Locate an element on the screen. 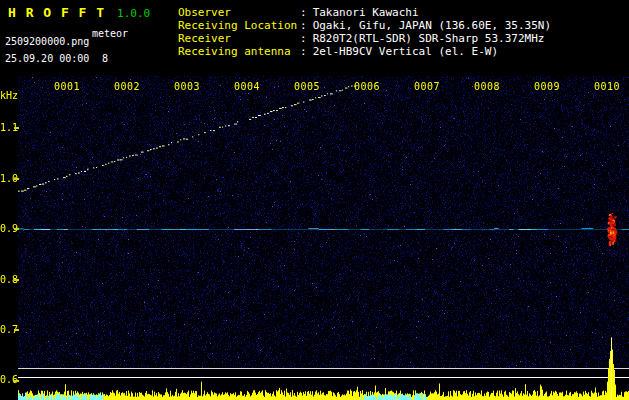 This screenshot has width=629, height=400. freq-axis-unit: kHz is located at coordinates (8, 96).